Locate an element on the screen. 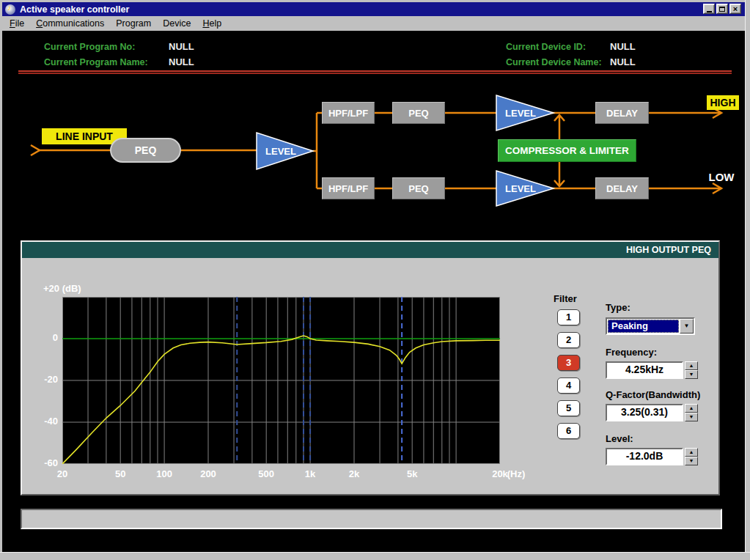  frequency-field: 4.25kHz is located at coordinates (644, 370).